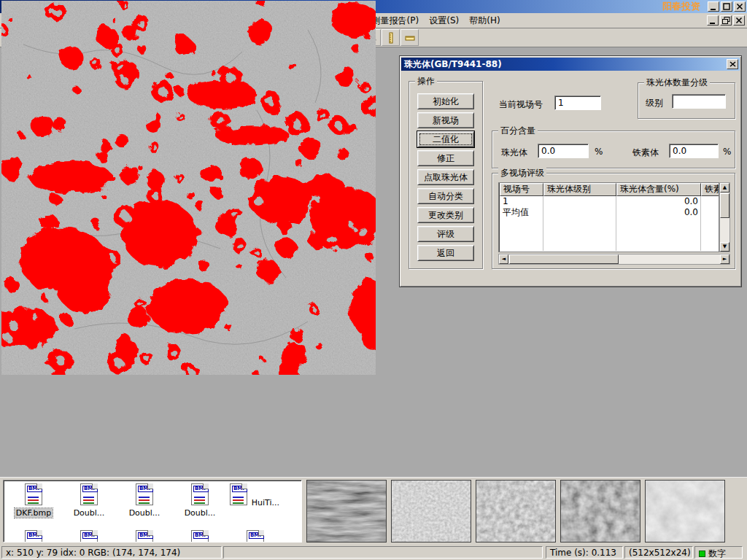  Describe the element at coordinates (702, 554) in the screenshot. I see `mode-indicator-dot` at that location.